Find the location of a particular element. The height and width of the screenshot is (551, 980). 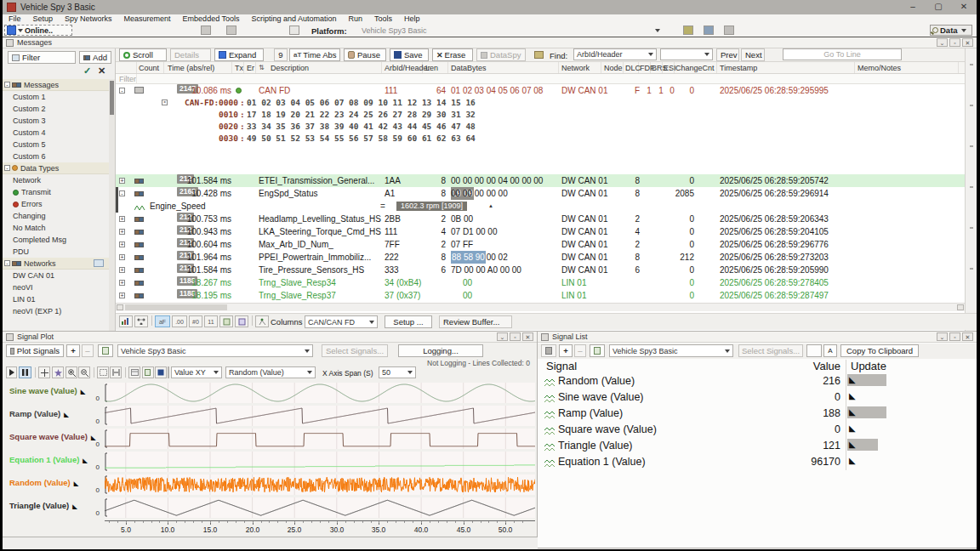

column-header-description: Description is located at coordinates (289, 68).